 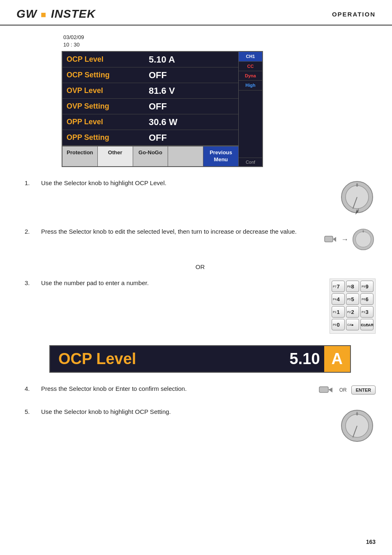 I want to click on numpad-key-0: P00, so click(x=338, y=325).